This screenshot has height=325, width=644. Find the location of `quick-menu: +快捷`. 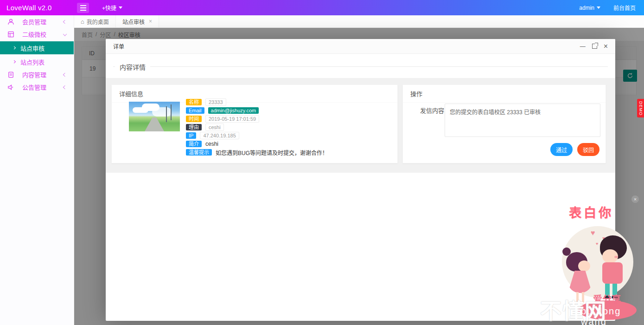

quick-menu: +快捷 is located at coordinates (112, 7).